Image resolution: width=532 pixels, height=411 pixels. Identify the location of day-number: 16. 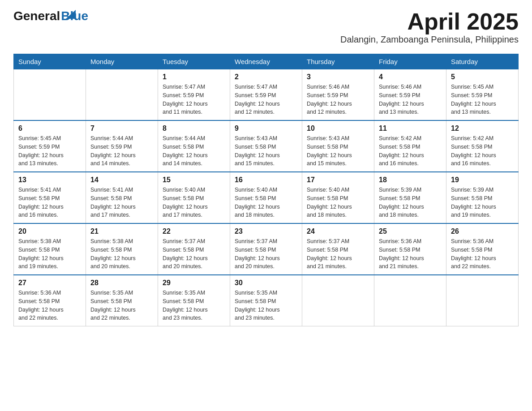
(266, 180).